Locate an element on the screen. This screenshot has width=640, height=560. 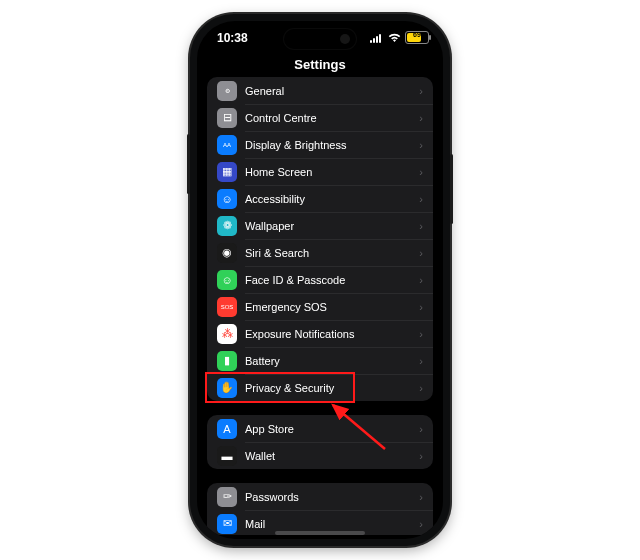
dynamic-island is located at coordinates (320, 39).